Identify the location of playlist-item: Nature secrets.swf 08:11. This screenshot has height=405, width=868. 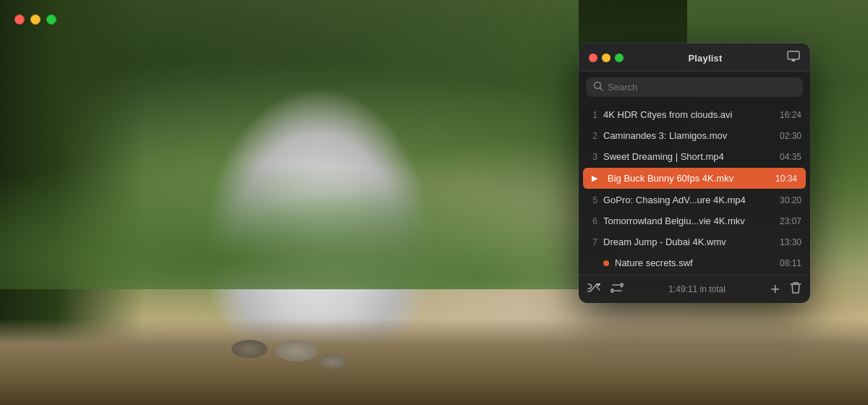
(694, 263).